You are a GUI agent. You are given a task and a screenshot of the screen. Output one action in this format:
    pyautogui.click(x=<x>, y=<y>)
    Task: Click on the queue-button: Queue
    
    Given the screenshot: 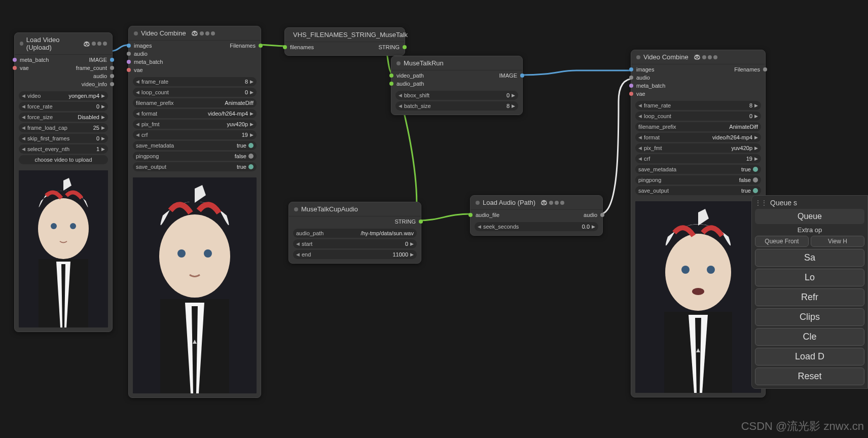 What is the action you would take?
    pyautogui.click(x=810, y=216)
    